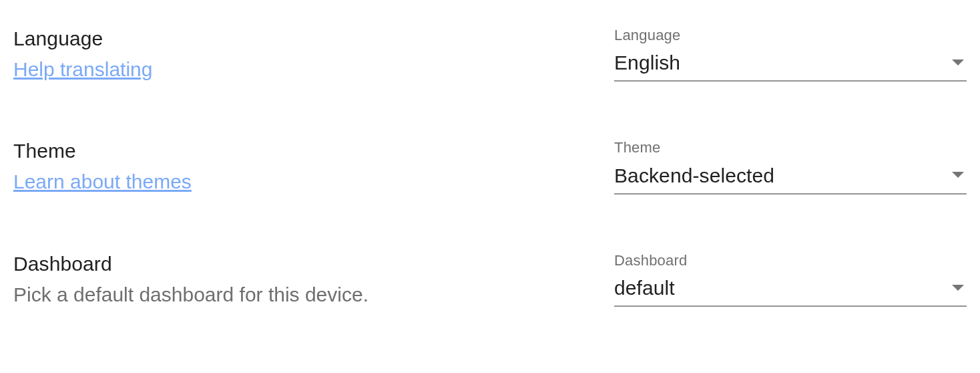 This screenshot has width=980, height=373. What do you see at coordinates (790, 261) in the screenshot?
I see `dashboard-select-label: Dashboard` at bounding box center [790, 261].